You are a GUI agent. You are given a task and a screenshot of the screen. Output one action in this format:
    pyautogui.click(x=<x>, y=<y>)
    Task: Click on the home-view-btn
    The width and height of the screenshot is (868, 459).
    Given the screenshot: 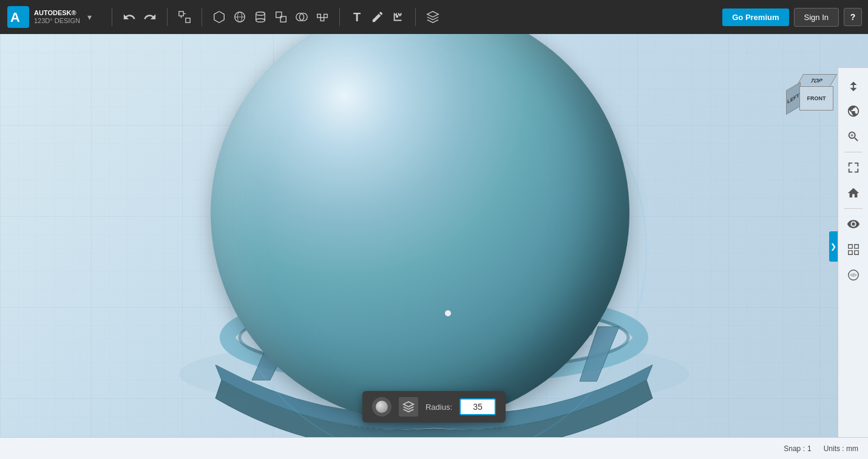 What is the action you would take?
    pyautogui.click(x=853, y=193)
    